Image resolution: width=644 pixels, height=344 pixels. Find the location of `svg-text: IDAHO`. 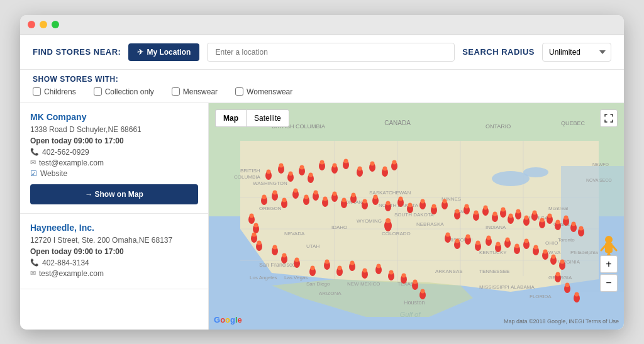

svg-text: IDAHO is located at coordinates (340, 228).